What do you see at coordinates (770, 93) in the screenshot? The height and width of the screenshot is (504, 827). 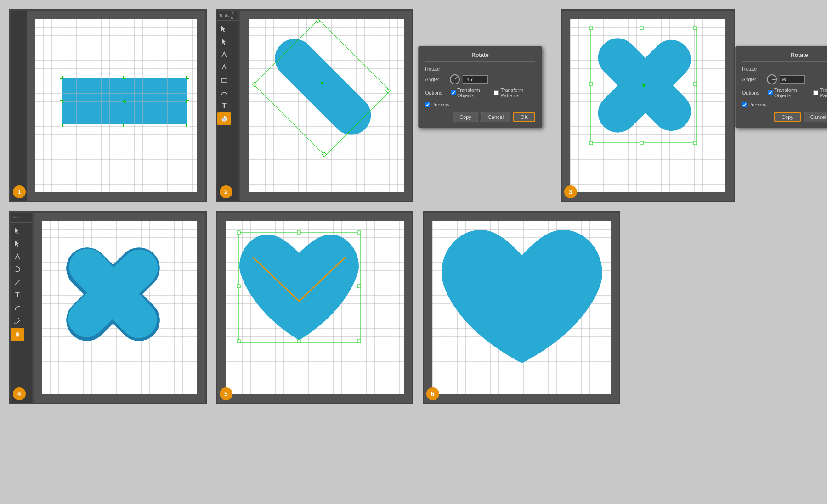 I see `dialog2-transform-objects-check` at bounding box center [770, 93].